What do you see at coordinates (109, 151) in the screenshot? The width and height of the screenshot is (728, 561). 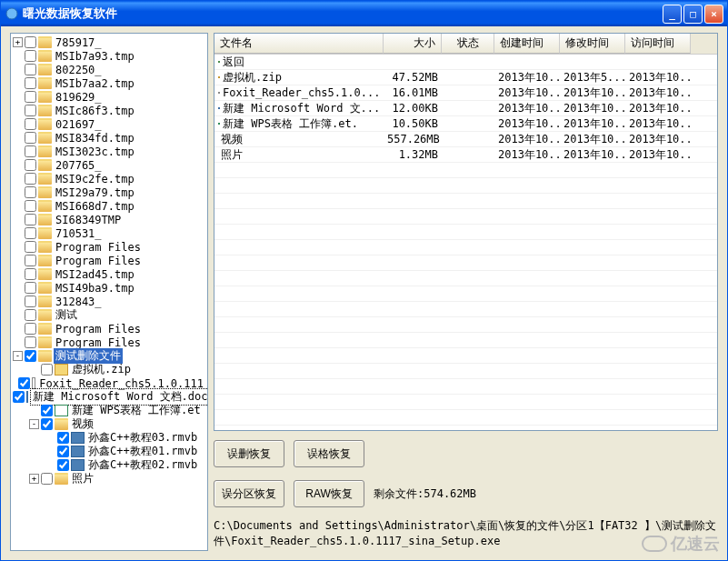 I see `tree-item: MSI3023c.tmp` at bounding box center [109, 151].